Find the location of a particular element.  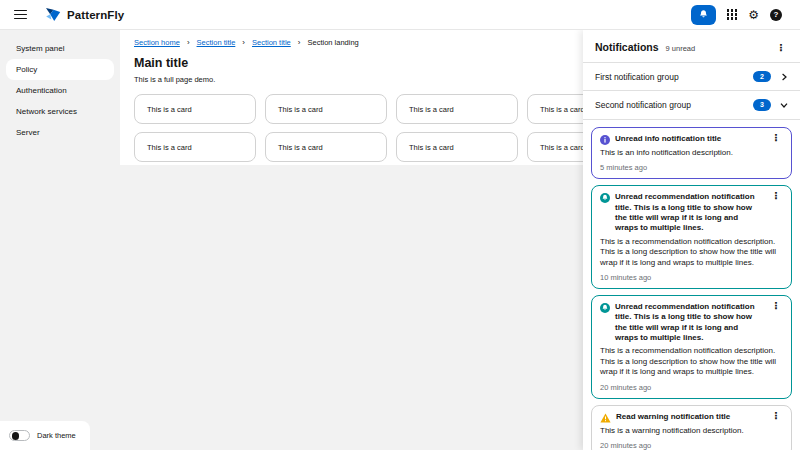

masthead-toolbar: ⚙ ? is located at coordinates (740, 15).